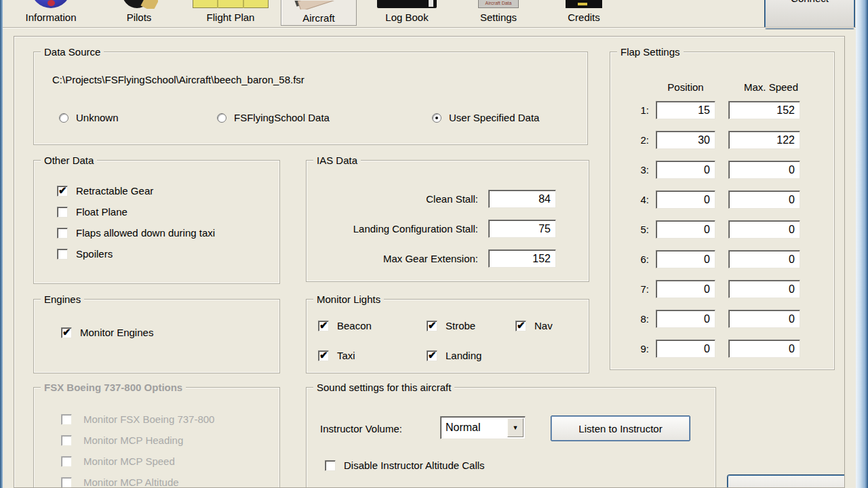 This screenshot has height=488, width=868. I want to click on toolbar-item-settings: Aircraft Data Settings, so click(498, 14).